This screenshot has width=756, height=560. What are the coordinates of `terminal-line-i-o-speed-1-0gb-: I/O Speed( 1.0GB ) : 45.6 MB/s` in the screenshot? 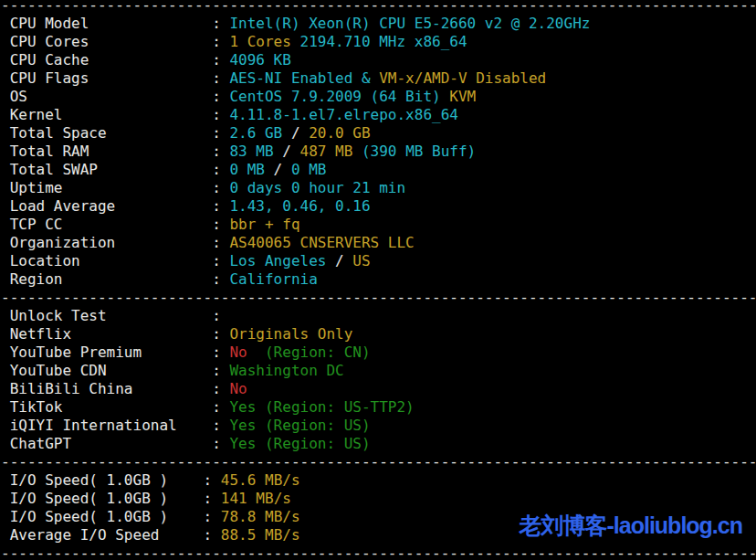 It's located at (378, 481).